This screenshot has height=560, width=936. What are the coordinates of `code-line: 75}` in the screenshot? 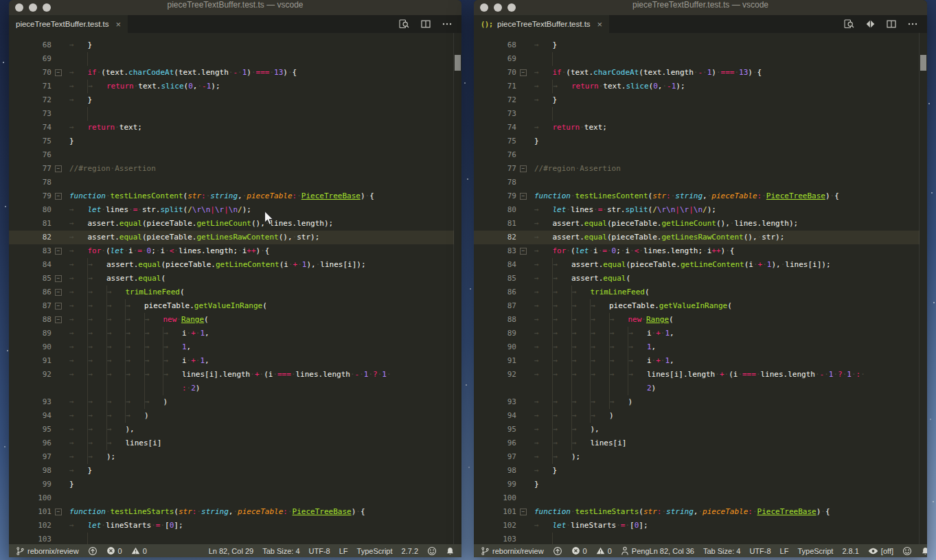 It's located at (696, 141).